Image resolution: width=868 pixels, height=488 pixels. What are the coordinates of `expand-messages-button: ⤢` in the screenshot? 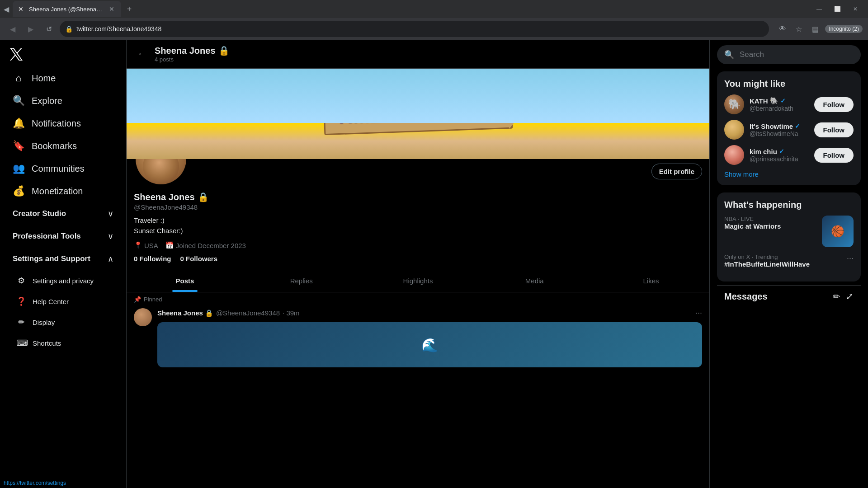 It's located at (850, 296).